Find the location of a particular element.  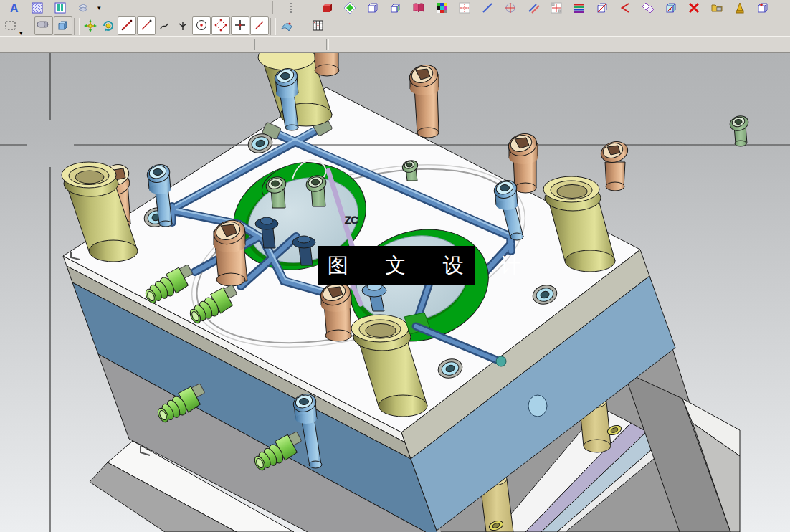

parallel-lines-icon is located at coordinates (533, 8).